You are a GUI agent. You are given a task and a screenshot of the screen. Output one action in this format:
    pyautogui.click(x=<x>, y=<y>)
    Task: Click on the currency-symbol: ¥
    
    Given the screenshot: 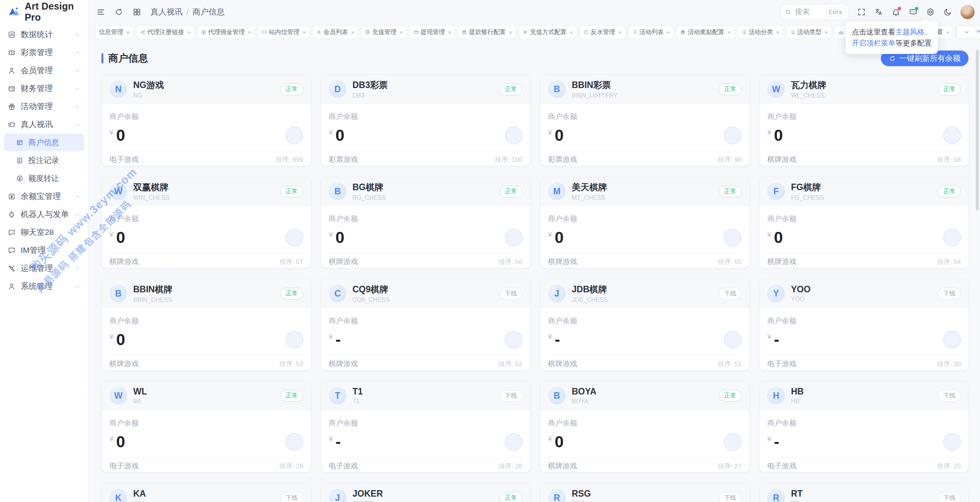 What is the action you would take?
    pyautogui.click(x=331, y=337)
    